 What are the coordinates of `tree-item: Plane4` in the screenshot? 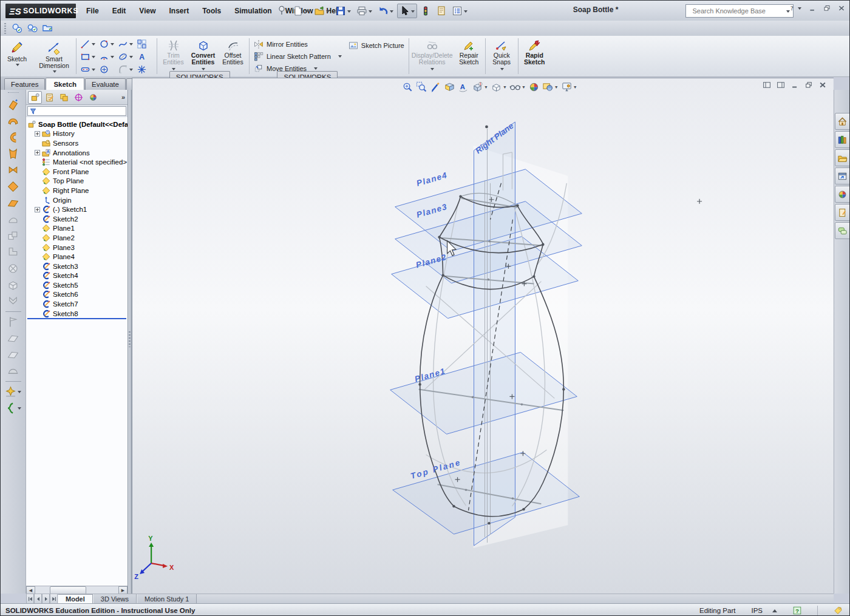 It's located at (76, 257).